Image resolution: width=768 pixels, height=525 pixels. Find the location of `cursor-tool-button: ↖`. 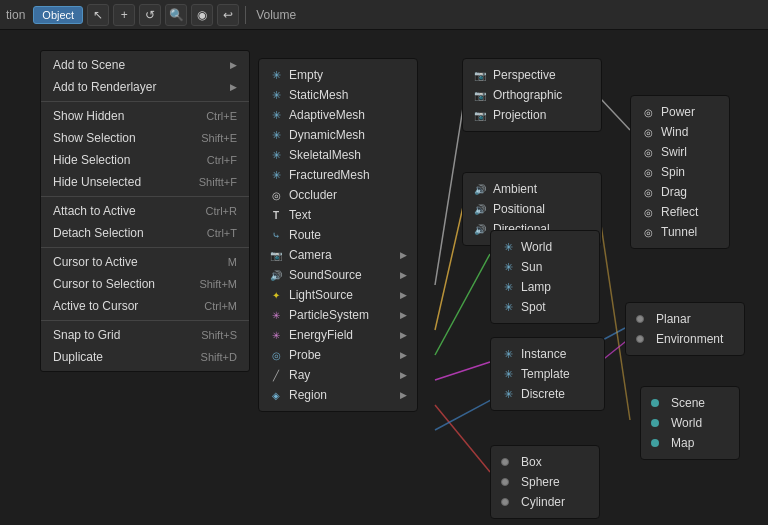

cursor-tool-button: ↖ is located at coordinates (98, 15).